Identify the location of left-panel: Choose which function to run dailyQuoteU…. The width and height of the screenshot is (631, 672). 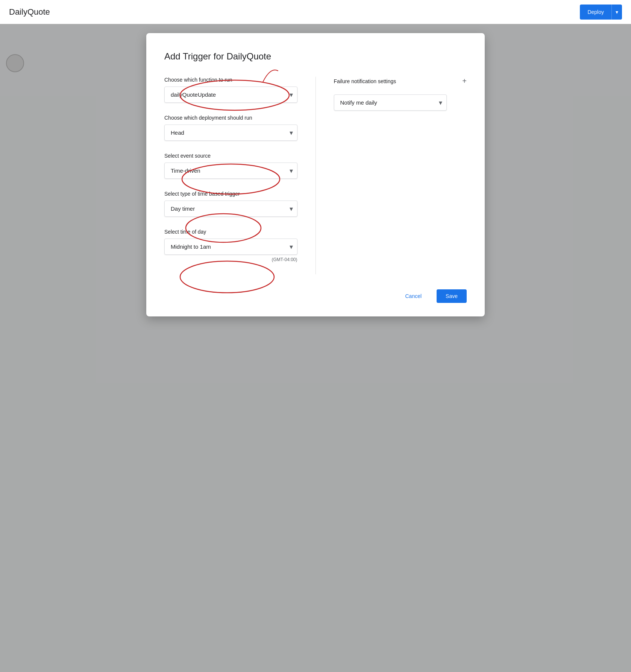
(240, 175).